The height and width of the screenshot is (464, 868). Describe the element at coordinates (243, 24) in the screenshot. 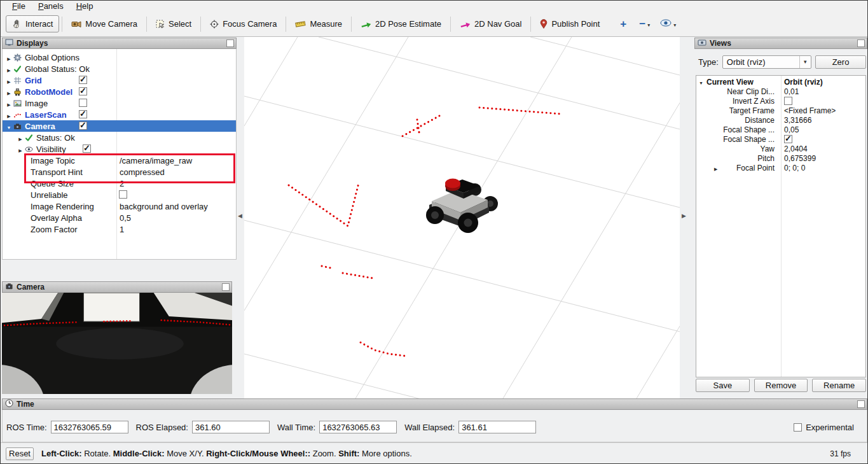

I see `tool-focus-camera: Focus Camera` at that location.